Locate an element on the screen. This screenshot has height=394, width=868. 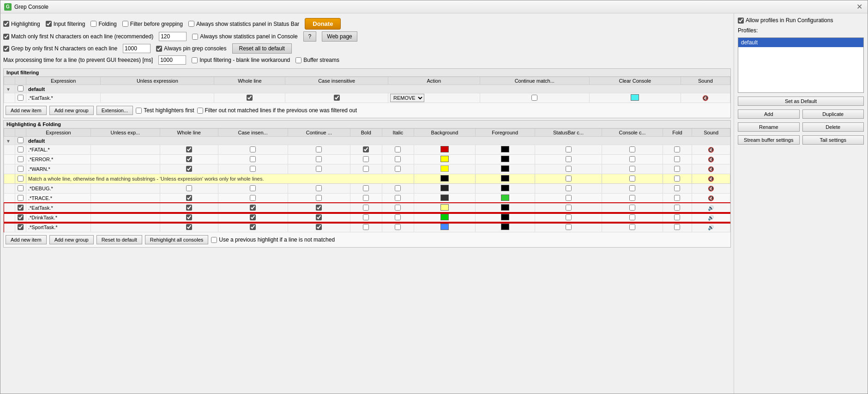
if-row1-sound: 🔇 is located at coordinates (705, 98).